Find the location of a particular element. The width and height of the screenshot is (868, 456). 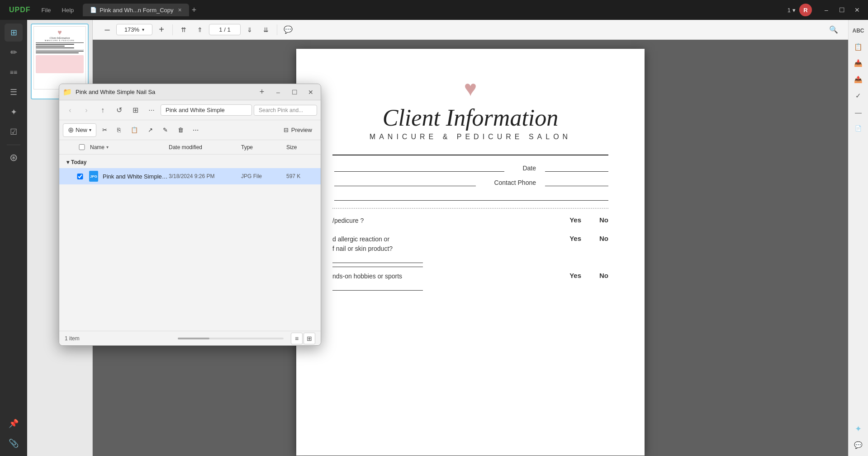

page-count-display: 1 ▾ is located at coordinates (792, 10).